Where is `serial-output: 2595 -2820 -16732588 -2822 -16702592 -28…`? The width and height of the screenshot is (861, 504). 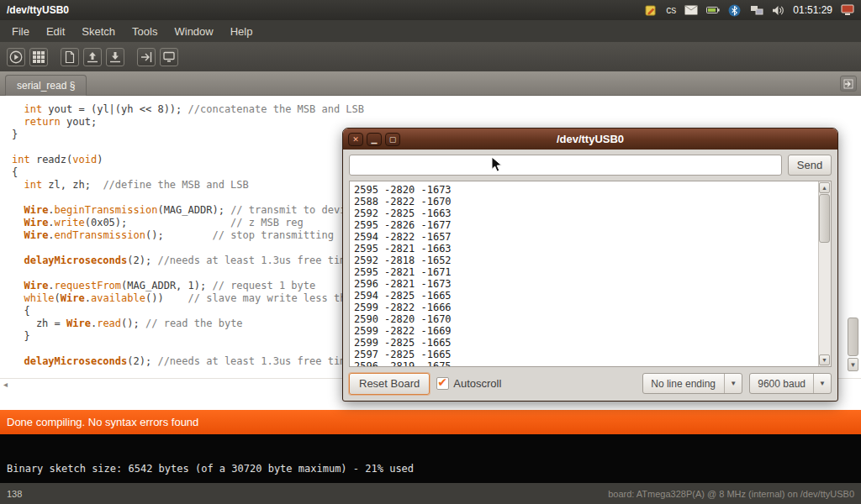 serial-output: 2595 -2820 -16732588 -2822 -16702592 -28… is located at coordinates (403, 276).